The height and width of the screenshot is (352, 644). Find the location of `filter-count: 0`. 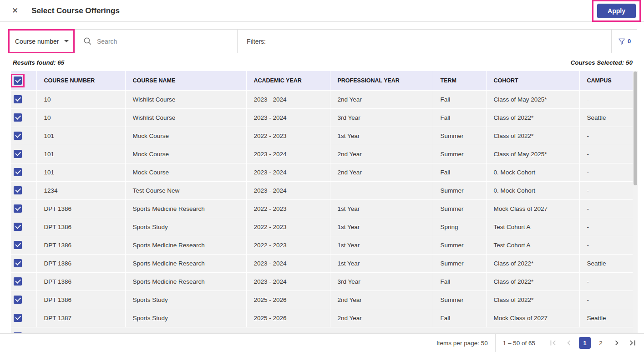

filter-count: 0 is located at coordinates (629, 41).